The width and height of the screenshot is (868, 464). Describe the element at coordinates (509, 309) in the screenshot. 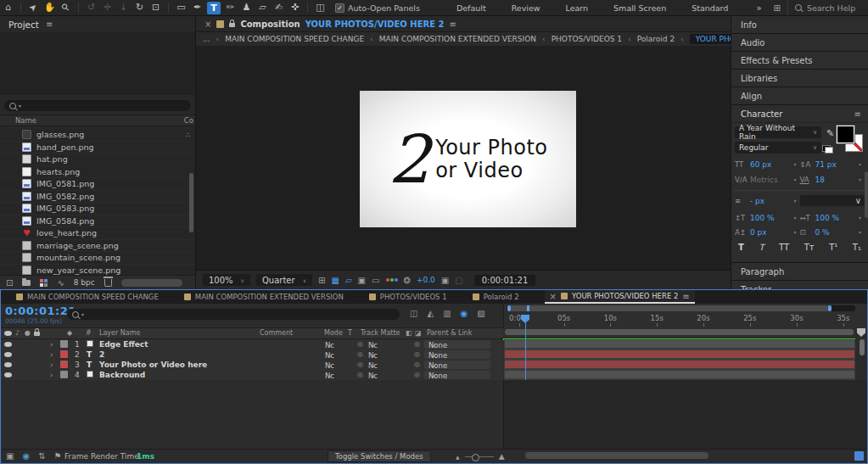

I see `navigator-start-handle` at that location.